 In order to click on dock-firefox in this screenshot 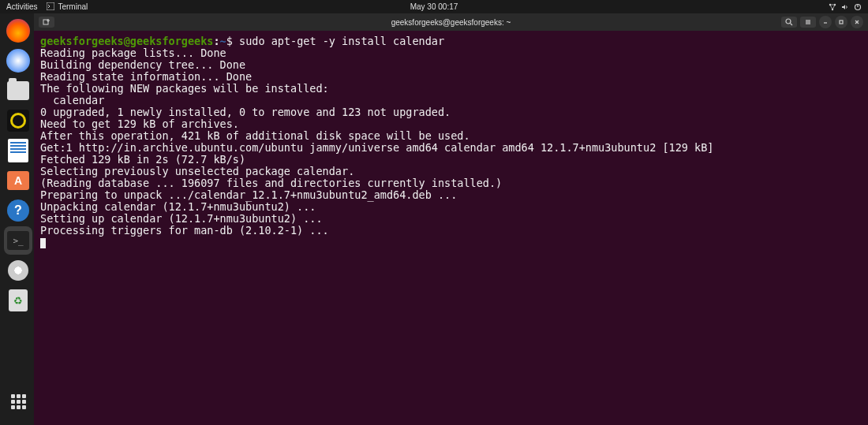, I will do `click(18, 31)`.